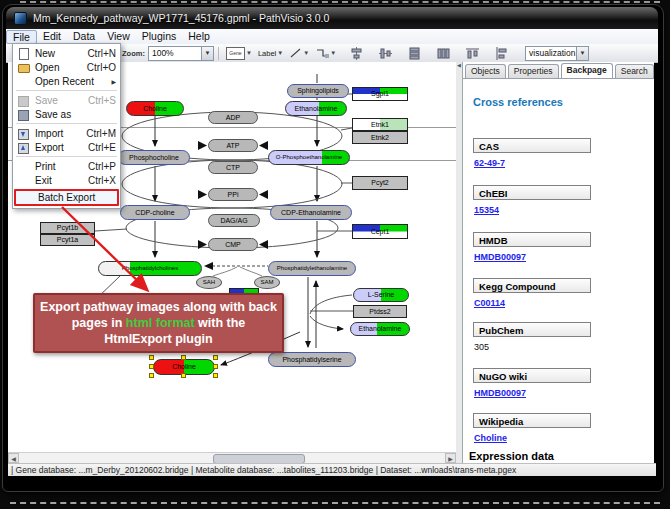  What do you see at coordinates (114, 82) in the screenshot?
I see `submenu-arrow-icon: ▶` at bounding box center [114, 82].